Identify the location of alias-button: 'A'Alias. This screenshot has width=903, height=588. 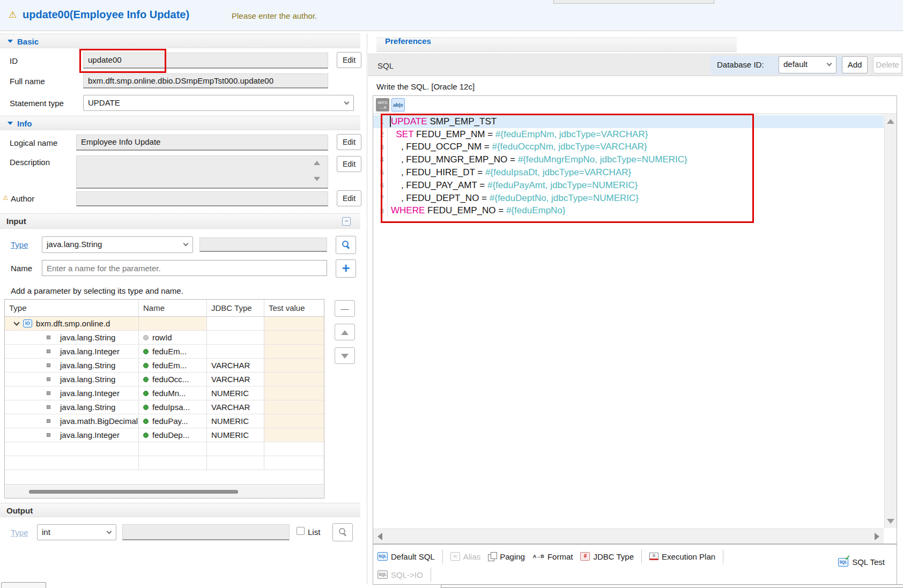
(465, 556).